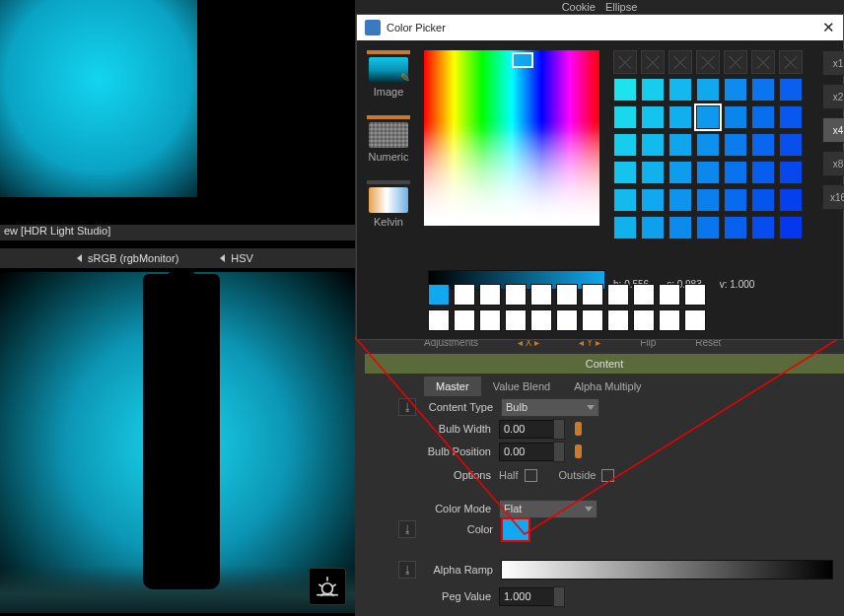 This screenshot has height=616, width=844. Describe the element at coordinates (833, 63) in the screenshot. I see `zoom-button-x1: x1⌕` at that location.